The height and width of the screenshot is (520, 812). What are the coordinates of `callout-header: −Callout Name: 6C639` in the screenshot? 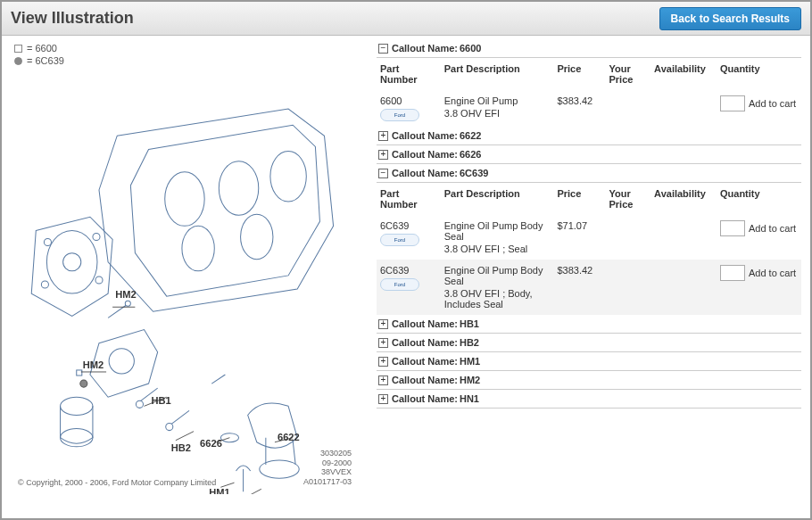 It's located at (589, 173).